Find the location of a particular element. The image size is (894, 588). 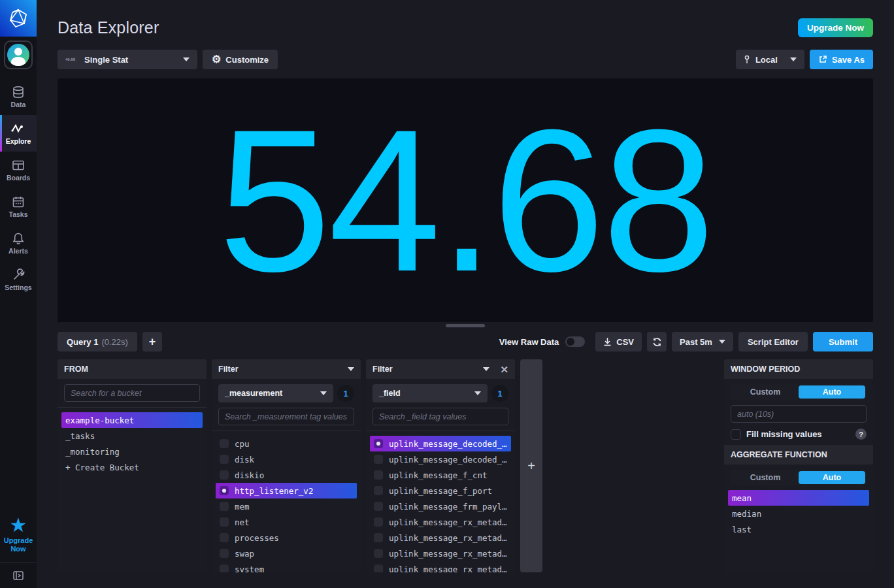

sidebar-item-label: Boards is located at coordinates (18, 178).